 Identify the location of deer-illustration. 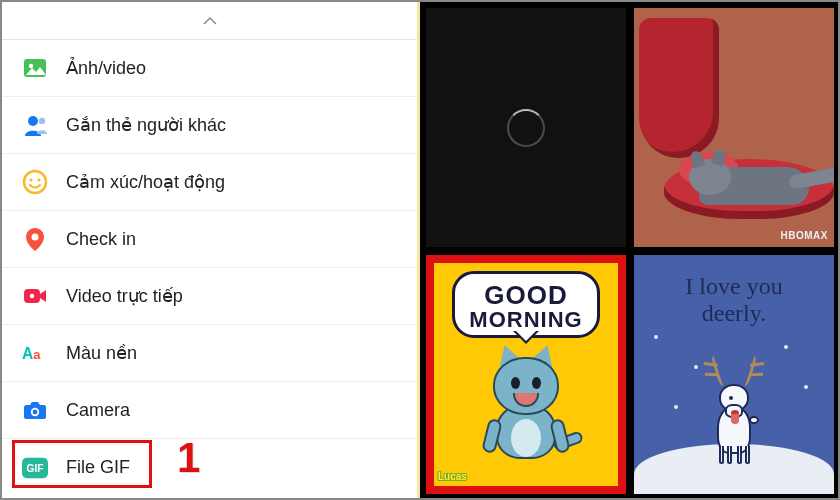
(734, 404).